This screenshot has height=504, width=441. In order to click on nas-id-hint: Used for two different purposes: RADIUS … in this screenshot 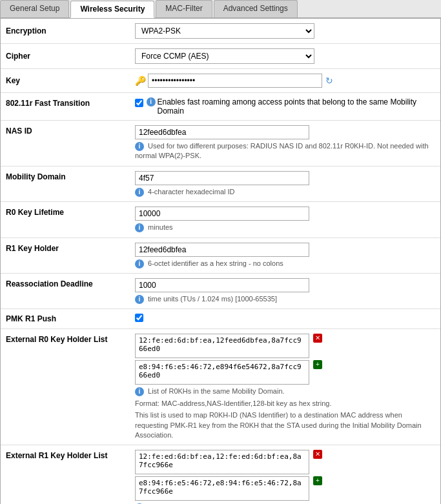, I will do `click(282, 151)`.